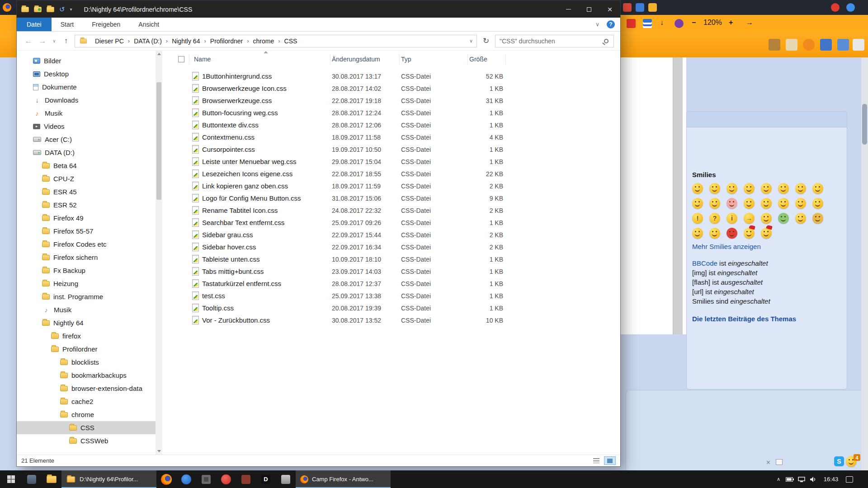  What do you see at coordinates (86, 139) in the screenshot?
I see `tree-item: Acer (C:)` at bounding box center [86, 139].